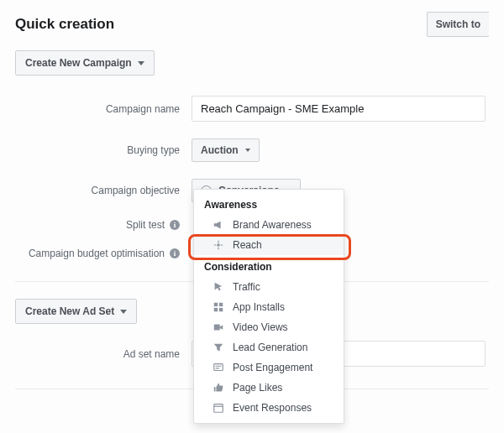 Image resolution: width=504 pixels, height=433 pixels. I want to click on funnel-icon, so click(218, 347).